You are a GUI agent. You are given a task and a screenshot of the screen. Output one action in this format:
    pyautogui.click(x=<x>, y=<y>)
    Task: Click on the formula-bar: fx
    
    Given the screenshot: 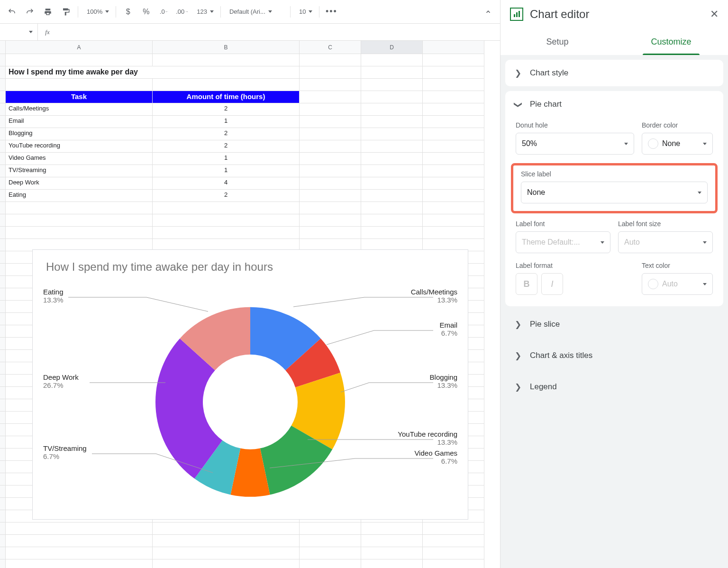 What is the action you would take?
    pyautogui.click(x=250, y=32)
    